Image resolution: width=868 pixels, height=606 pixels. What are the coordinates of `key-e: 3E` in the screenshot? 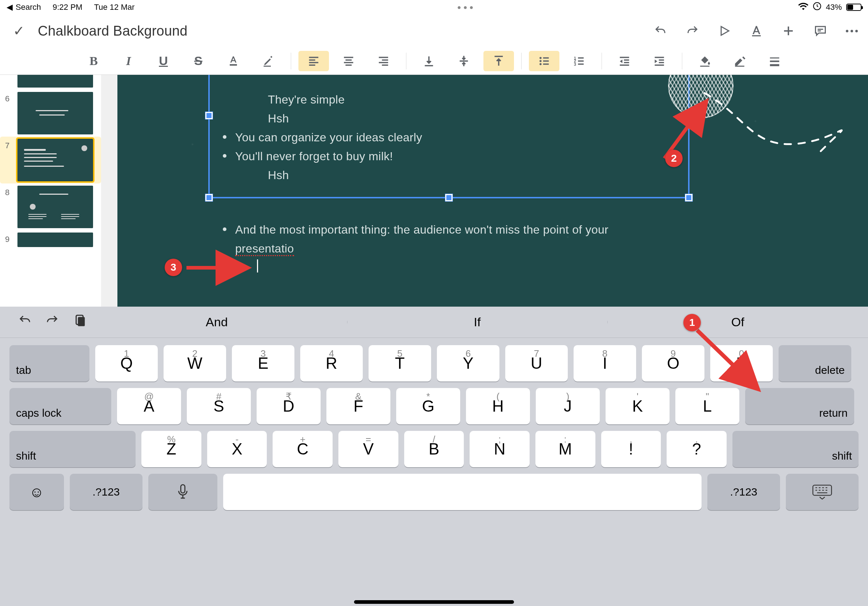 It's located at (263, 363).